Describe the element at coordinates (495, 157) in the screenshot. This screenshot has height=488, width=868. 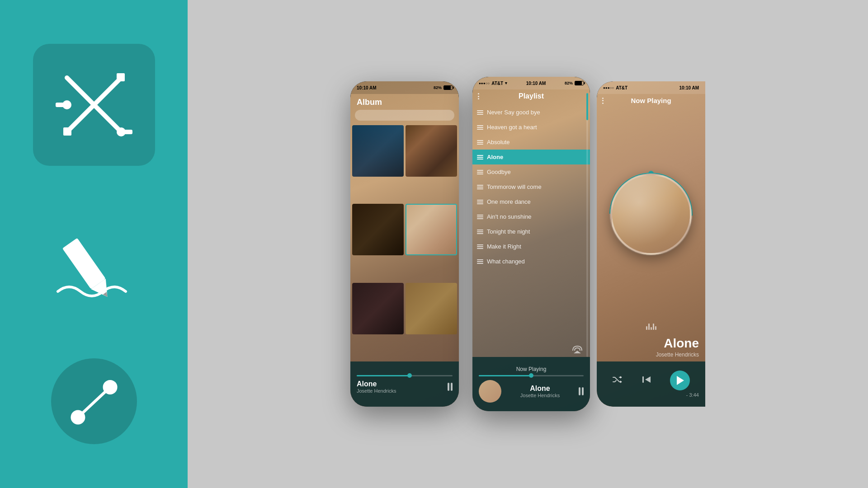
I see `track-title: Alone` at that location.